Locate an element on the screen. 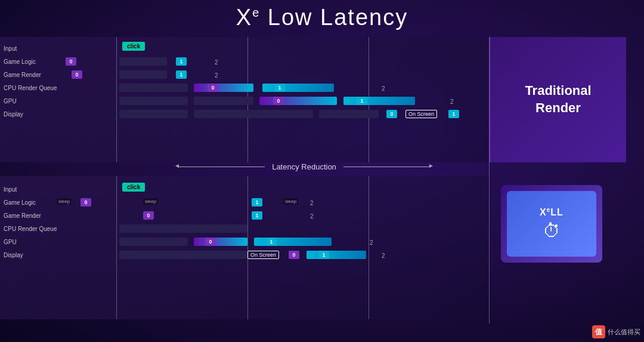  latency-text: Latency Reduction is located at coordinates (304, 167).